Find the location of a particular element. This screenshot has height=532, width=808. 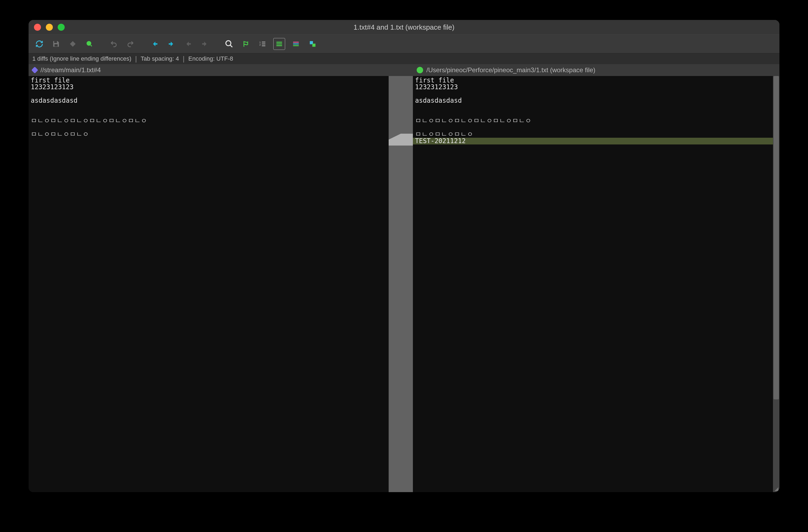

left-file-path: //stream/main/1.txt#4 is located at coordinates (71, 70).